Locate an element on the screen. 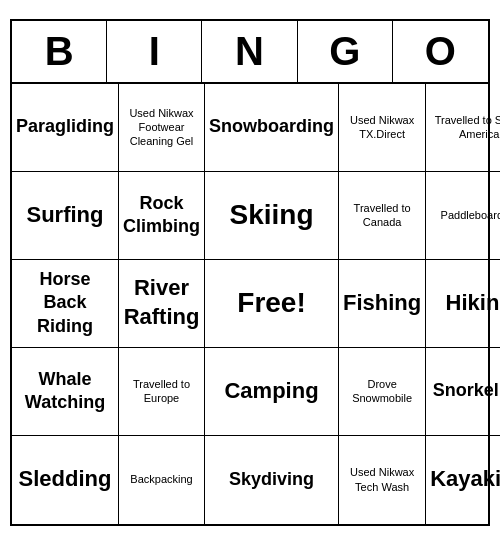 The width and height of the screenshot is (500, 544). cell-label: Fishing is located at coordinates (382, 304).